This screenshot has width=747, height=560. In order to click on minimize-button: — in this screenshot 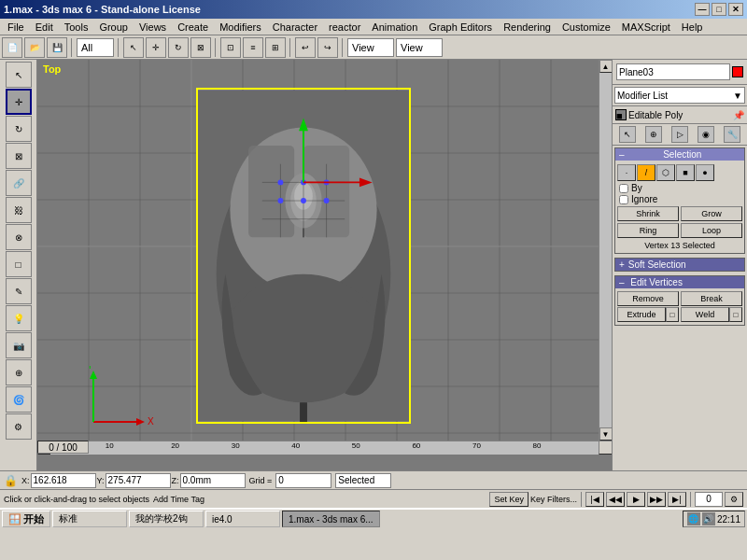, I will do `click(702, 9)`.